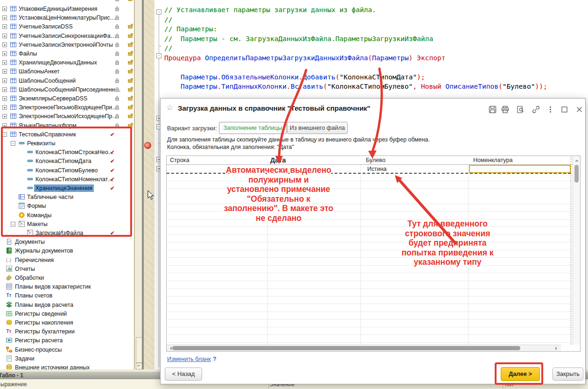 The width and height of the screenshot is (588, 389). Describe the element at coordinates (505, 109) in the screenshot. I see `print-icon` at that location.